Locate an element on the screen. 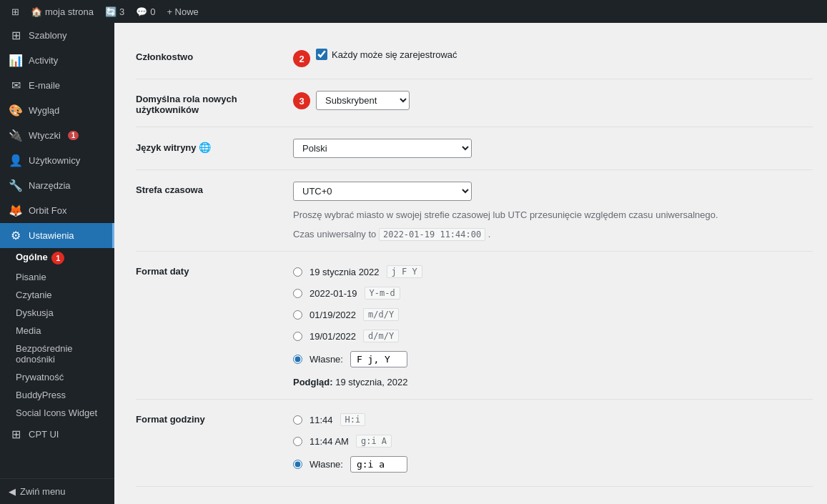 Image resolution: width=827 pixels, height=504 pixels. membership-control: 2 Każdy może się zarejestrować is located at coordinates (553, 58).